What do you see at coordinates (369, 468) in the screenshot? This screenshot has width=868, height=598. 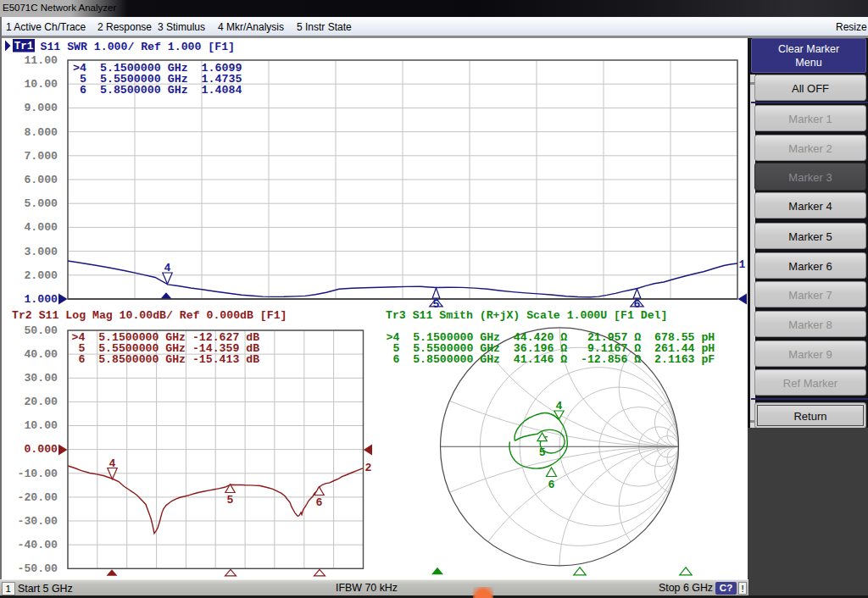 I see `svg-text: 2` at bounding box center [369, 468].